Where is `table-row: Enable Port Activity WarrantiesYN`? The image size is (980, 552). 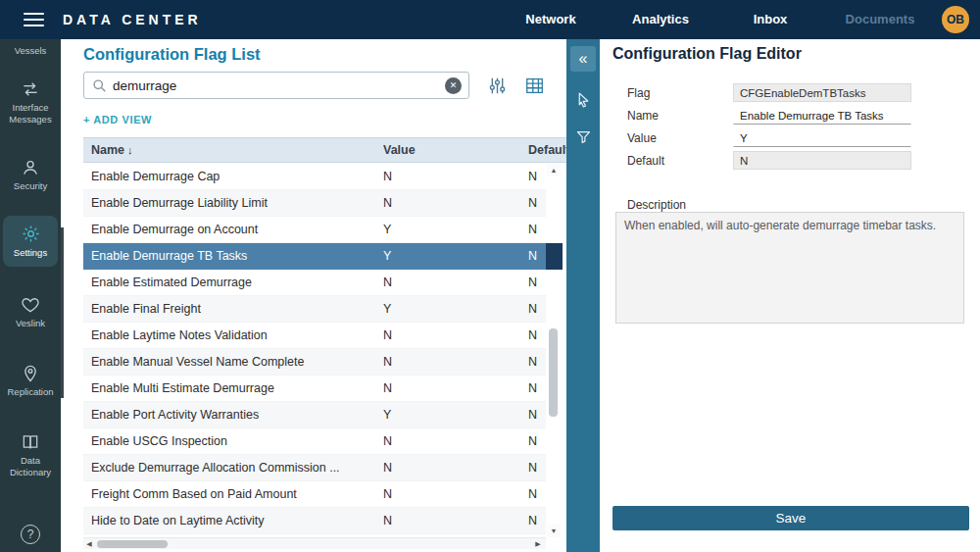
table-row: Enable Port Activity WarrantiesYN is located at coordinates (315, 416).